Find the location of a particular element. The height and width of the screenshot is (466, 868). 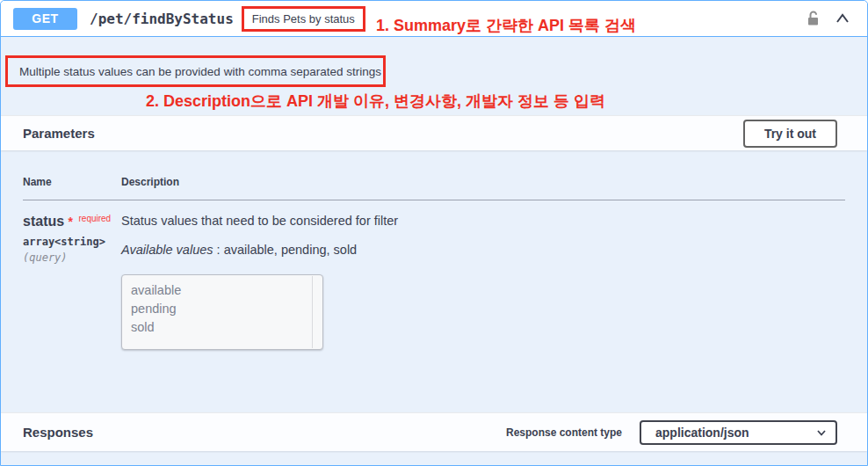

listbox-option-sold: sold is located at coordinates (227, 327).